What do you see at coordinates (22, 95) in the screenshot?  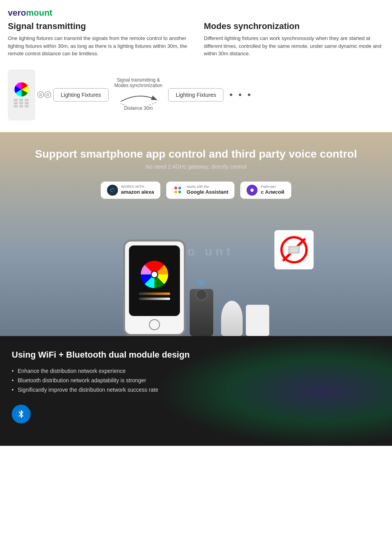 I see `remote-control` at bounding box center [22, 95].